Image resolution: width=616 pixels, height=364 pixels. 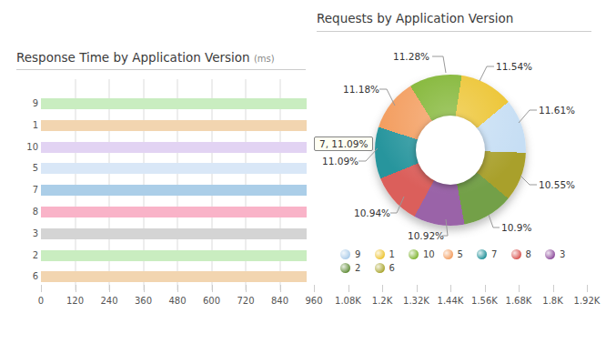 I want to click on response-time-title-unit: (ms), so click(x=264, y=58).